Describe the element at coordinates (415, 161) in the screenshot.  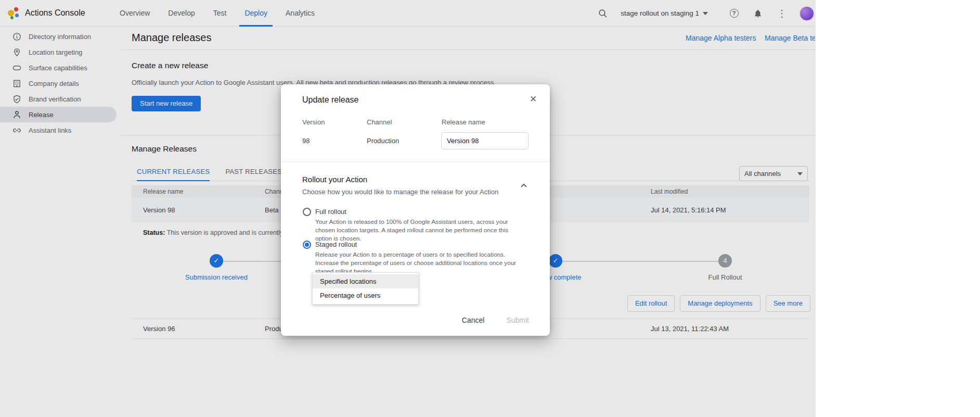
I see `divider` at that location.